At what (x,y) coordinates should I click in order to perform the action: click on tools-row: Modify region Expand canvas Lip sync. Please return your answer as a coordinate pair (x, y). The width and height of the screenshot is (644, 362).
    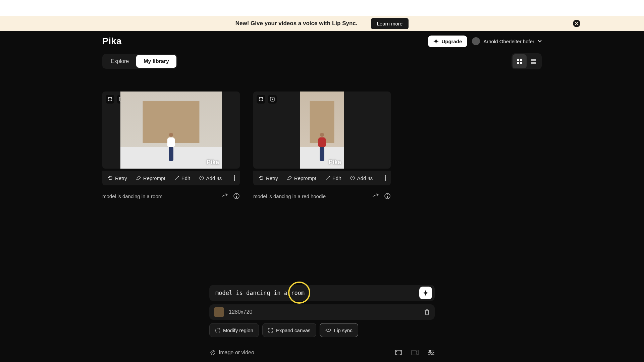
    Looking at the image, I should click on (322, 330).